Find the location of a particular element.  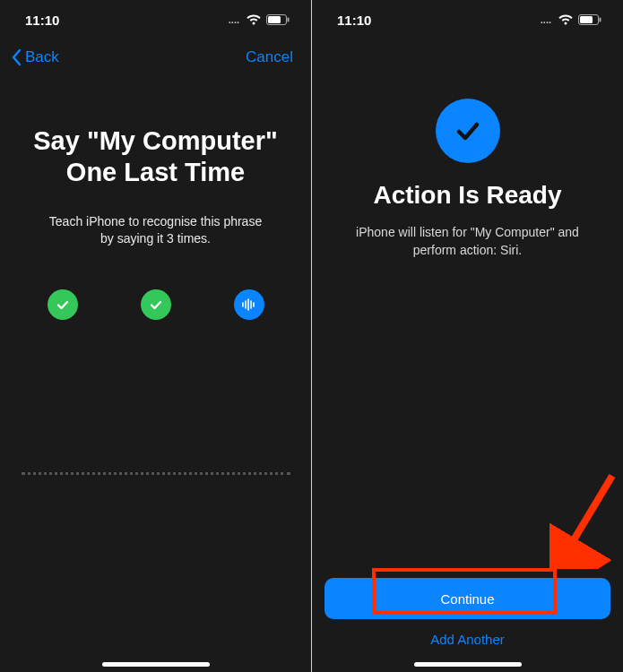

back-label: Back is located at coordinates (42, 57).